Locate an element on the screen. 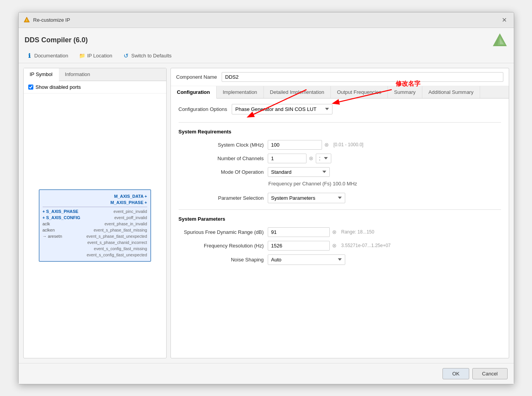 This screenshot has width=532, height=396. header-section: DDS Compiler (6.0) ℹ Documentation 📁 IP … is located at coordinates (266, 46).